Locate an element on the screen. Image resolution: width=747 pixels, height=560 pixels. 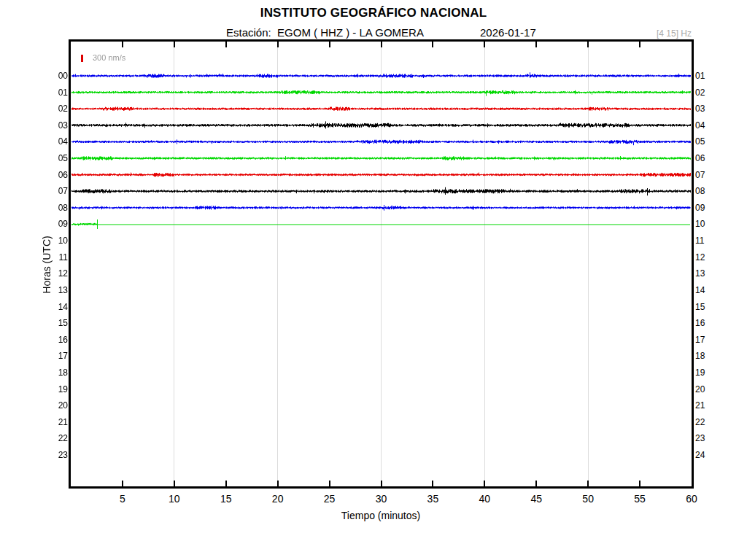
hour-label-right-18: 18 is located at coordinates (708, 356).